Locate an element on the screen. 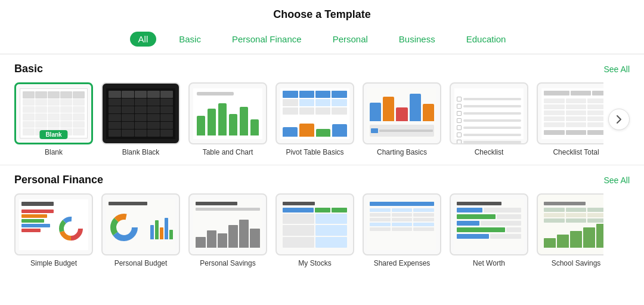  template-checklist-label: Checklist is located at coordinates (489, 152).